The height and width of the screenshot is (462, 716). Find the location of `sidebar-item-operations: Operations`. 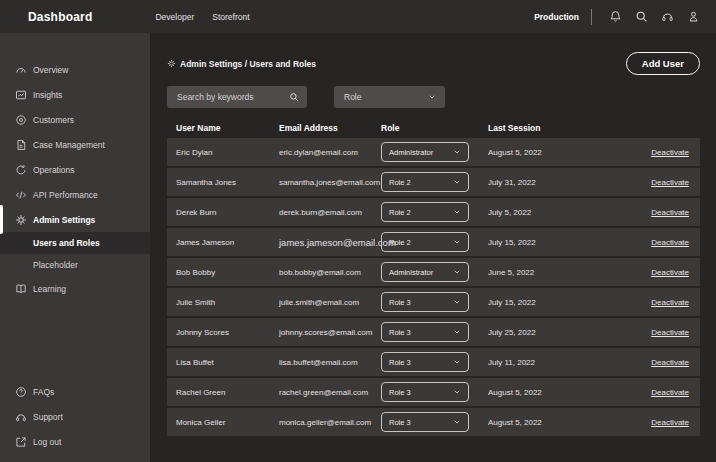

sidebar-item-operations: Operations is located at coordinates (75, 170).